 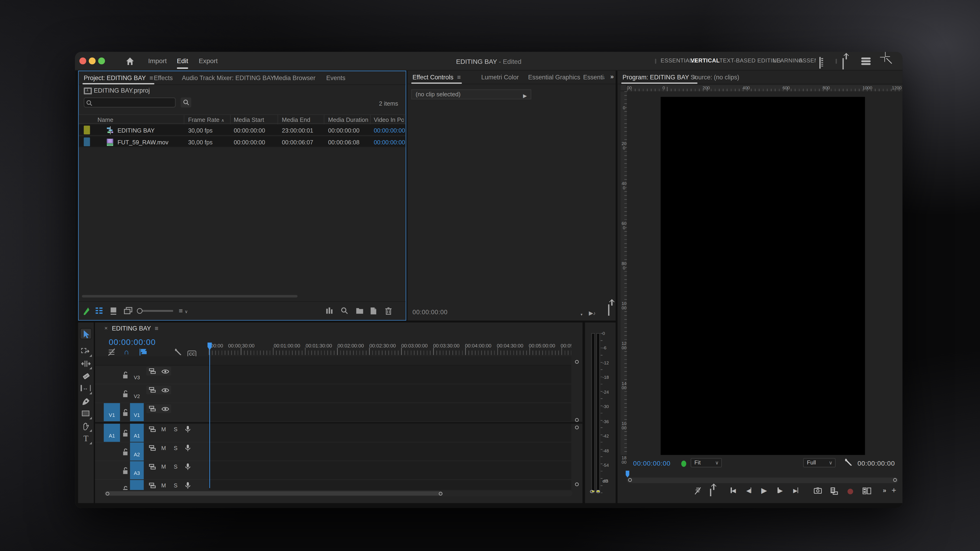 What do you see at coordinates (819, 463) in the screenshot?
I see `playback-resolution-select: Full∨` at bounding box center [819, 463].